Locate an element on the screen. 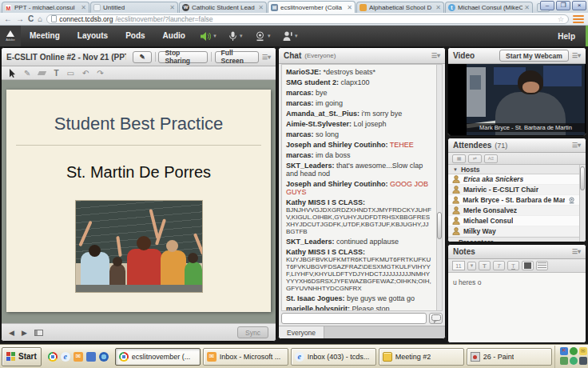  media-player-icon is located at coordinates (104, 357).